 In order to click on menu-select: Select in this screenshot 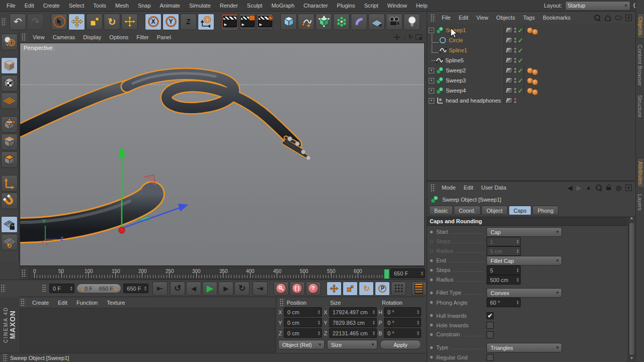, I will do `click(76, 6)`.